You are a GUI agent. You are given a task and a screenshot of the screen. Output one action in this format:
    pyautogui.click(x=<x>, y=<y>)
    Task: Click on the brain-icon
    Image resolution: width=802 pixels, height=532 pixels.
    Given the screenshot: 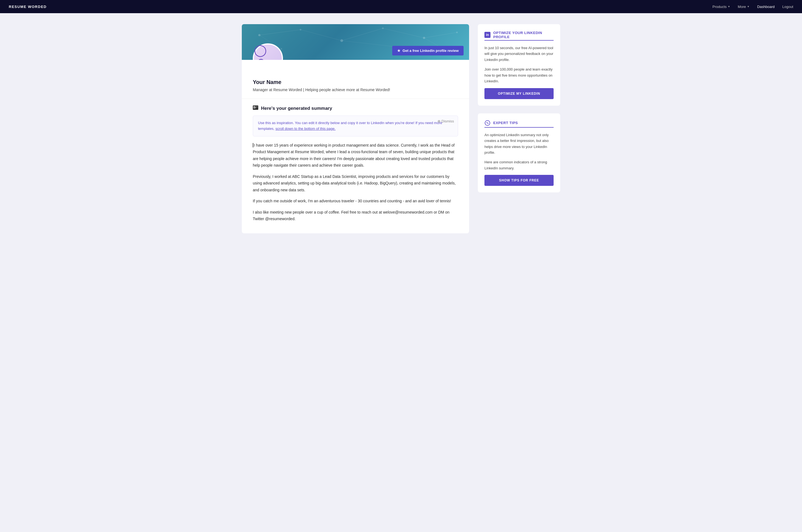 What is the action you would take?
    pyautogui.click(x=488, y=123)
    